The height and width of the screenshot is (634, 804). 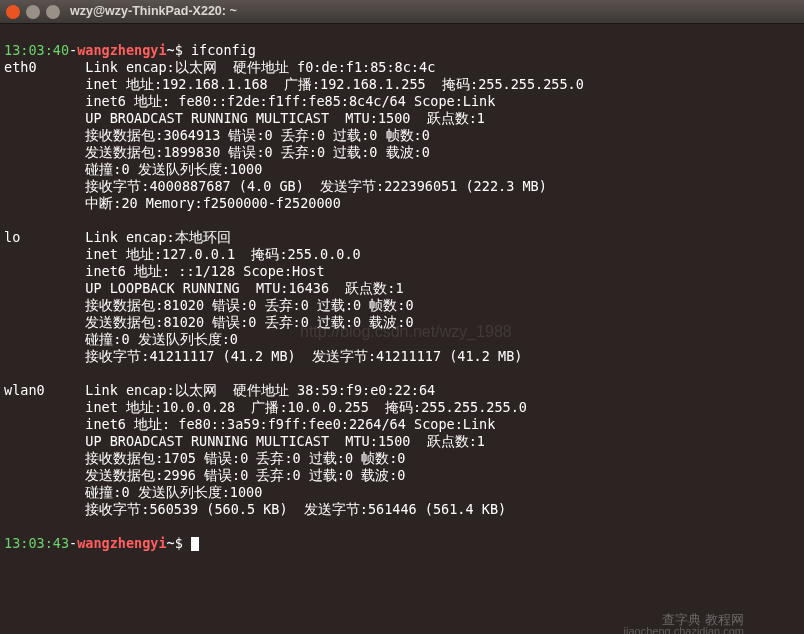 What do you see at coordinates (174, 169) in the screenshot?
I see `eth0-l7: 碰撞:0 发送队列长度:1000` at bounding box center [174, 169].